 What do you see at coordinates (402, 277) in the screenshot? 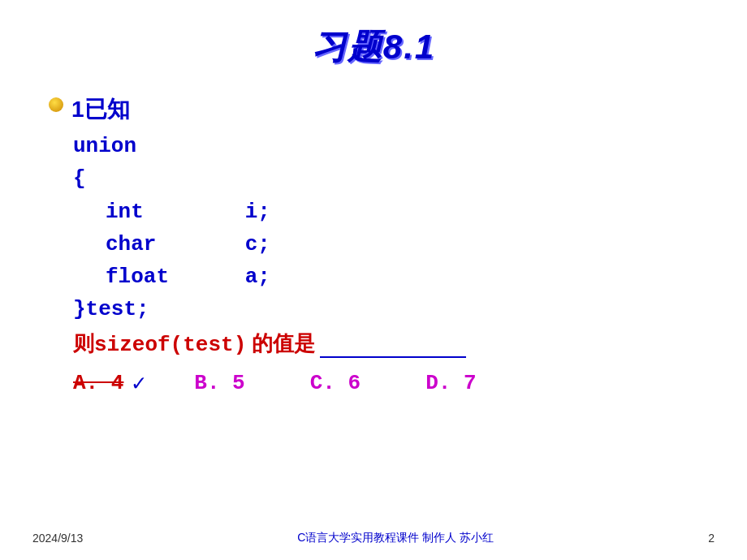
I see `code-line-float: float a;` at bounding box center [402, 277].